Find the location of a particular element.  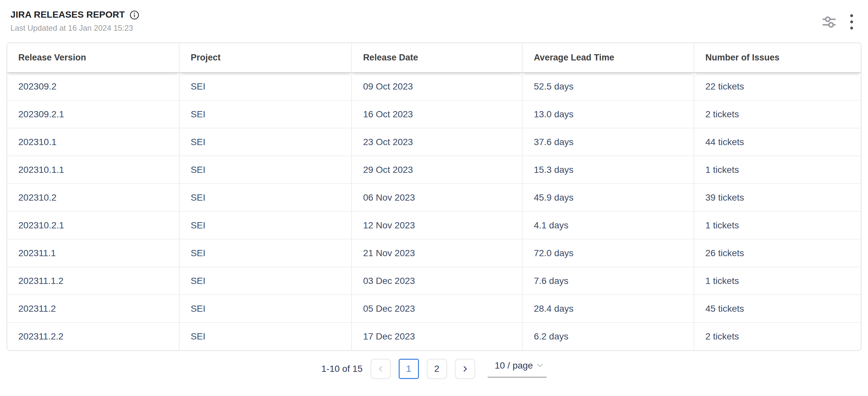

table-cell: 45.9 days is located at coordinates (608, 197).